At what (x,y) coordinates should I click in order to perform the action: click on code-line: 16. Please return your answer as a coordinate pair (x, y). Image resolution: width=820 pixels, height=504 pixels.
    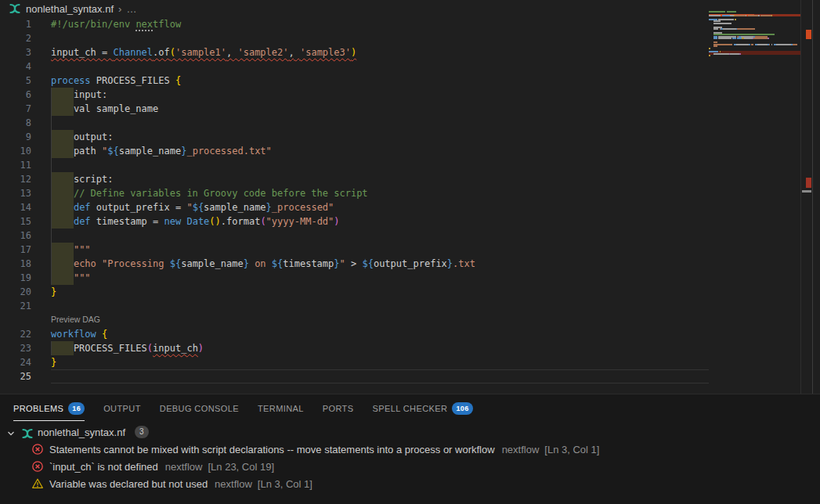
    Looking at the image, I should click on (354, 236).